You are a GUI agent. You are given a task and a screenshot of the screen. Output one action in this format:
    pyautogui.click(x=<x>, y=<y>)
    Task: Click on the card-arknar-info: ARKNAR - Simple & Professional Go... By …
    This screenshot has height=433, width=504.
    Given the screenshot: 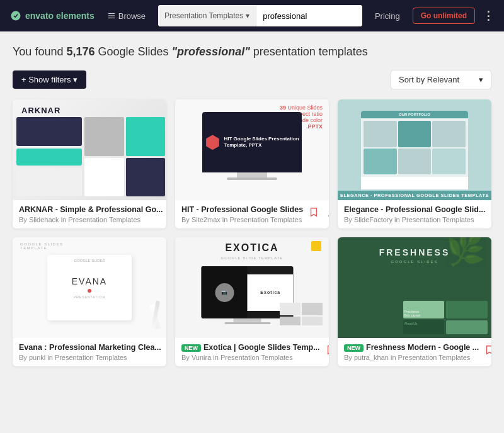 What is the action you would take?
    pyautogui.click(x=89, y=214)
    